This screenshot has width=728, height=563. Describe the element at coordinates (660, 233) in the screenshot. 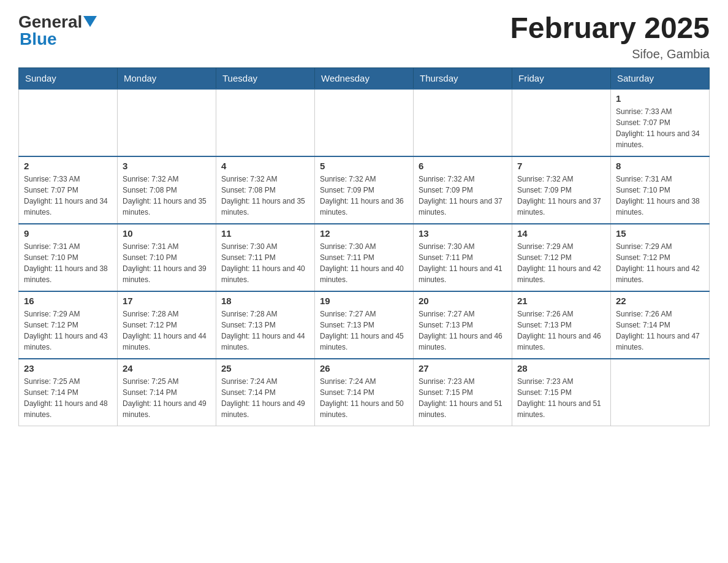

I see `day-number: 15` at that location.